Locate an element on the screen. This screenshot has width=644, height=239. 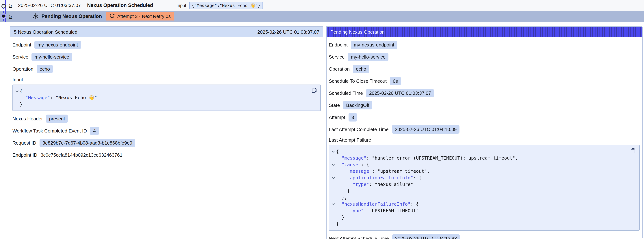
json-line: "cause": { is located at coordinates (480, 165).